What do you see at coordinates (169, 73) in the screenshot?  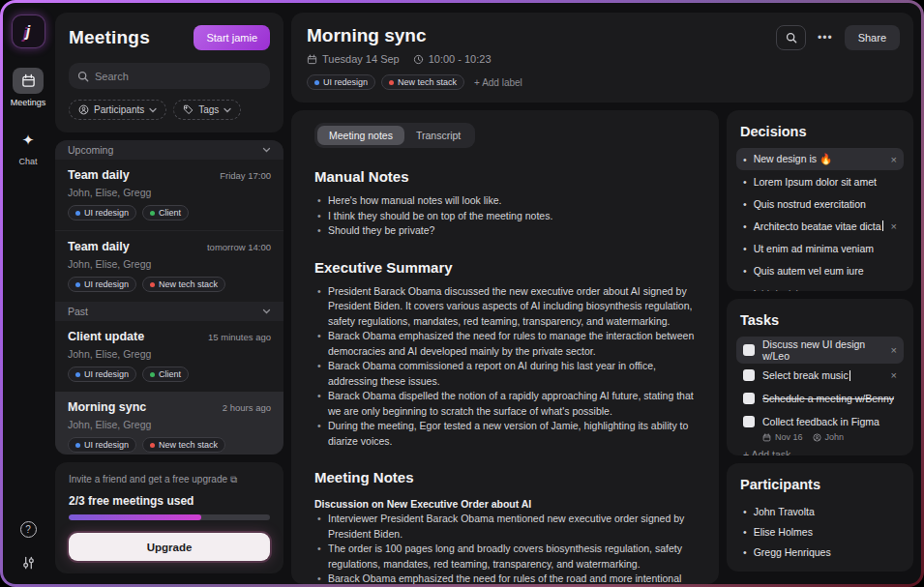 I see `sidebar-top-panel: Meetings Start jamie` at bounding box center [169, 73].